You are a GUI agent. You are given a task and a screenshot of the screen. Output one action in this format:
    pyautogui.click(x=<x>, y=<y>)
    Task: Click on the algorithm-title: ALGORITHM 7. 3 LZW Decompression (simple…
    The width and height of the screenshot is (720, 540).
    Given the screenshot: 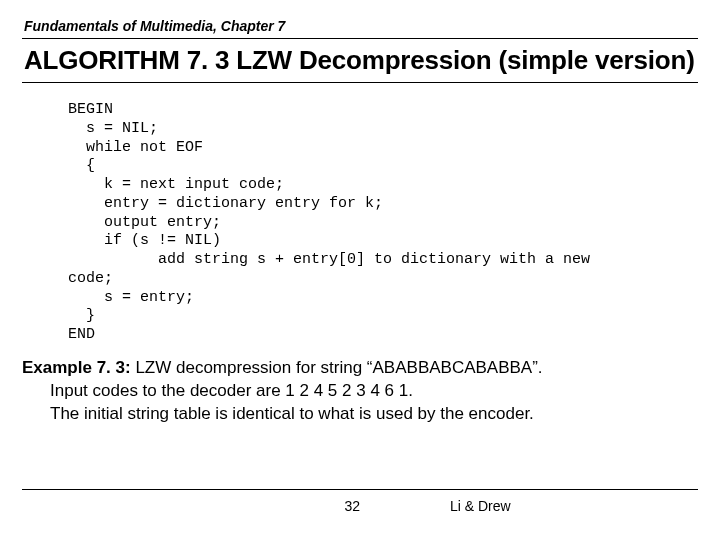 What is the action you would take?
    pyautogui.click(x=360, y=61)
    